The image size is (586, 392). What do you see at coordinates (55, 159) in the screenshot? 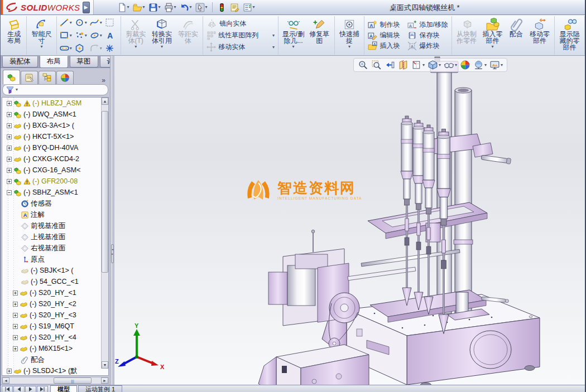
I see `tree-item: +(-) CXKG-KCD4-2` at bounding box center [55, 159].